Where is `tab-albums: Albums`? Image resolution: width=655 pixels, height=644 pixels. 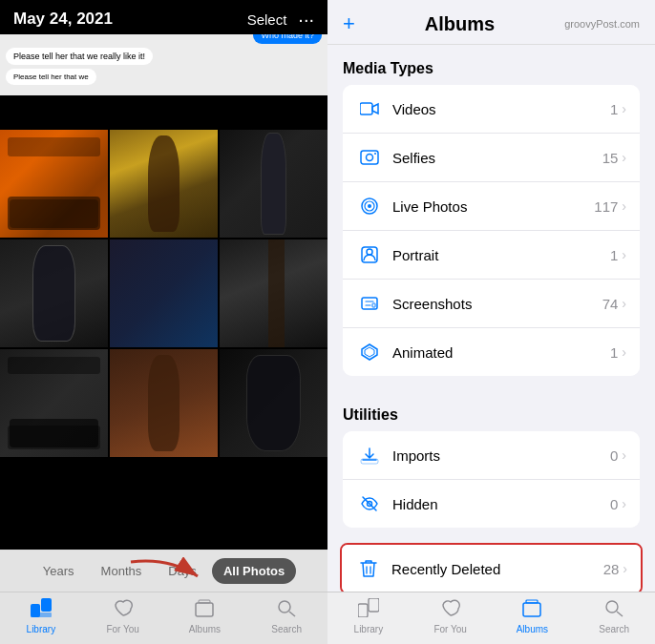 tab-albums: Albums is located at coordinates (205, 616).